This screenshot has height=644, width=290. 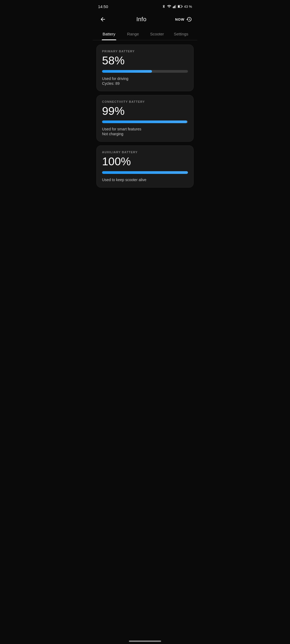 I want to click on tab-scooter: Scooter, so click(x=157, y=34).